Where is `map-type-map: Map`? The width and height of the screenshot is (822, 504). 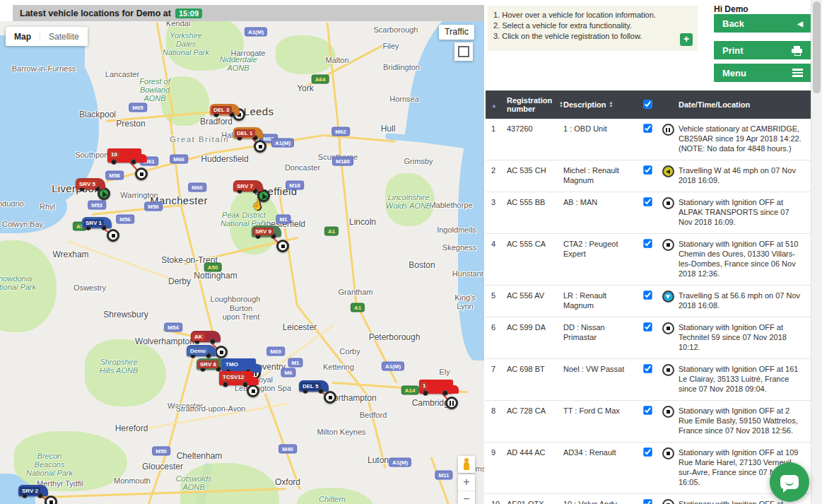
map-type-map: Map is located at coordinates (23, 37).